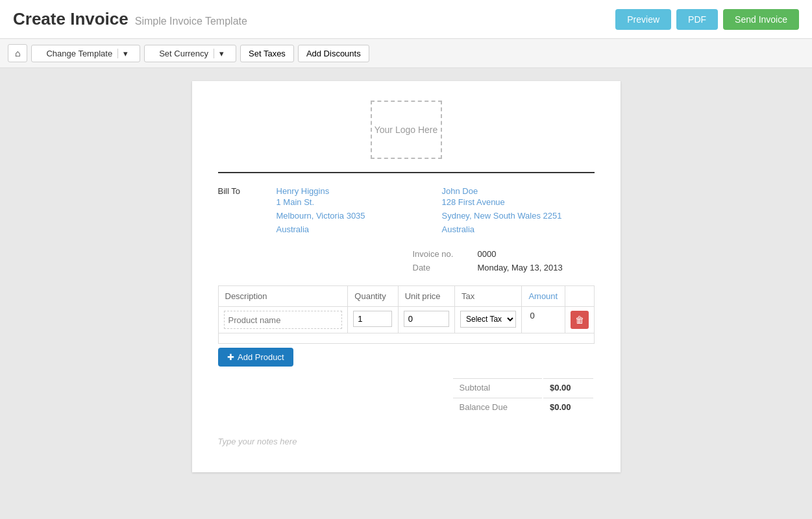 The width and height of the screenshot is (812, 519). What do you see at coordinates (504, 254) in the screenshot?
I see `invoice-no-row: Invoice no. 0000` at bounding box center [504, 254].